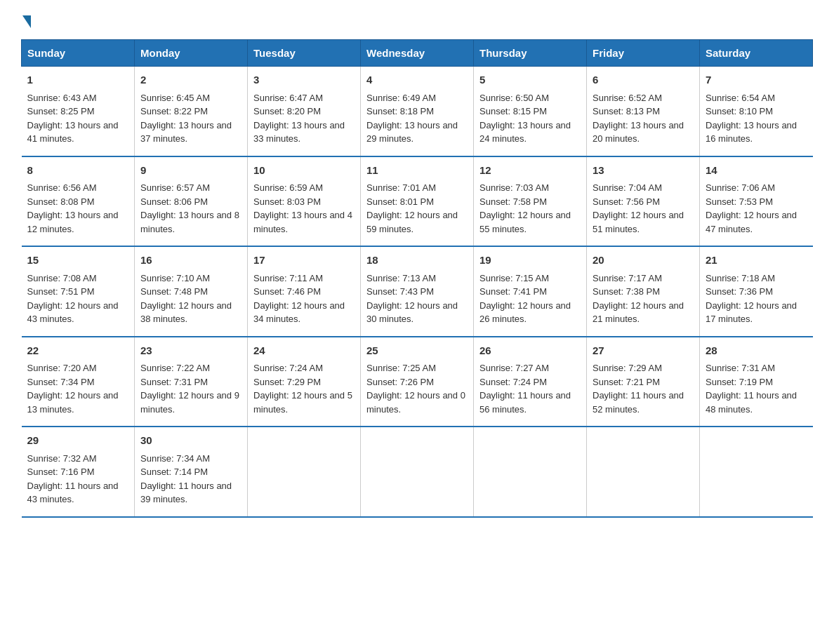 The height and width of the screenshot is (644, 834). I want to click on day-number: 9, so click(191, 171).